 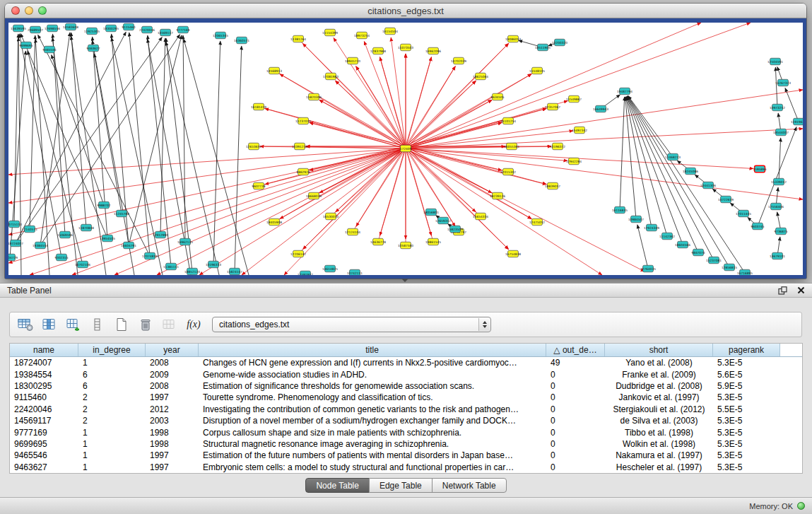 I want to click on network-node: 11919622, so click(x=797, y=122).